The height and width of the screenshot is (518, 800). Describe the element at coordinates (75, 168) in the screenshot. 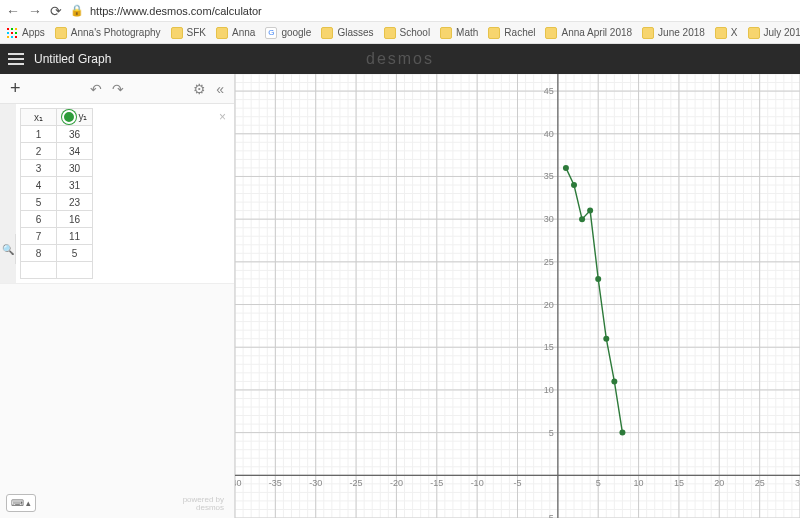

I see `cell-y: 30` at that location.